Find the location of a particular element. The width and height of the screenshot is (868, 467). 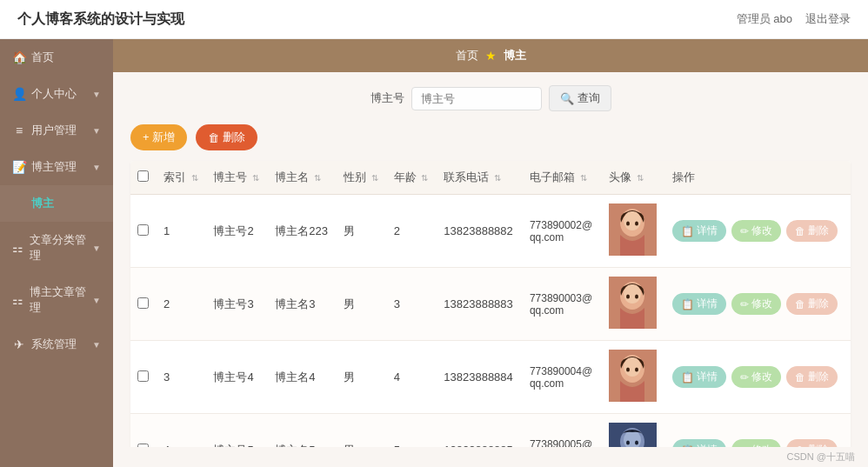

top-bar-right: 管理员 abo 退出登录 is located at coordinates (793, 19).